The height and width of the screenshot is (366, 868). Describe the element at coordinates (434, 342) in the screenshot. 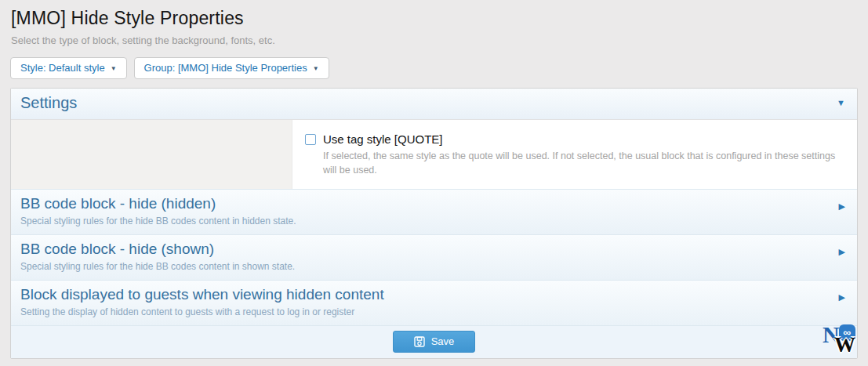

I see `panel-footer: Save` at that location.